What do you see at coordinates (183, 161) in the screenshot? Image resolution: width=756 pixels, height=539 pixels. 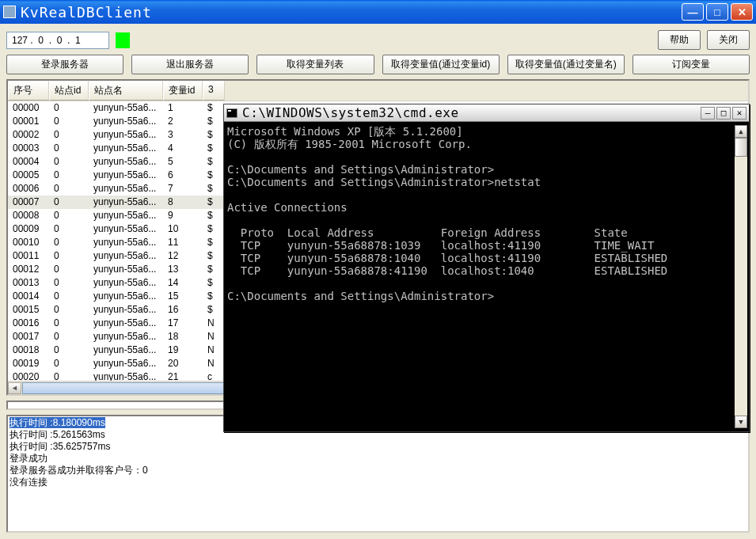 I see `table-cell: 5` at bounding box center [183, 161].